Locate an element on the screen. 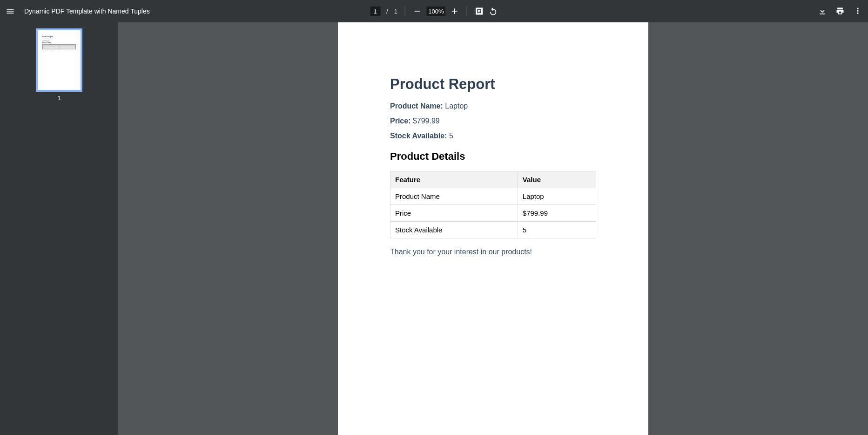 This screenshot has width=868, height=435. product-name-line: Product Name: Laptop is located at coordinates (493, 106).